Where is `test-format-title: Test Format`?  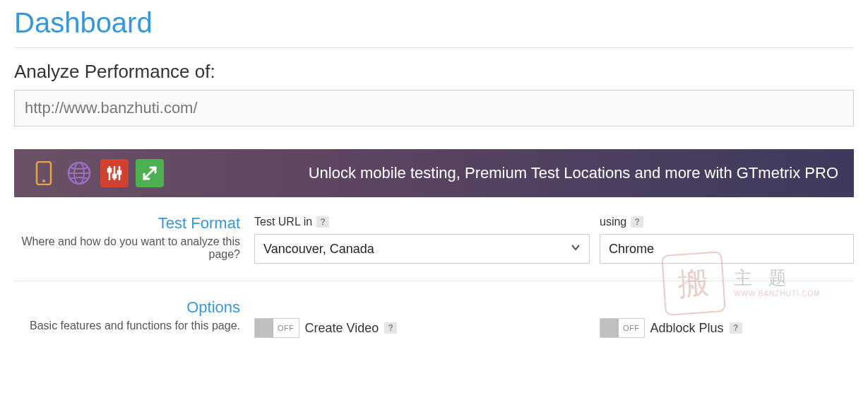
test-format-title: Test Format is located at coordinates (127, 223).